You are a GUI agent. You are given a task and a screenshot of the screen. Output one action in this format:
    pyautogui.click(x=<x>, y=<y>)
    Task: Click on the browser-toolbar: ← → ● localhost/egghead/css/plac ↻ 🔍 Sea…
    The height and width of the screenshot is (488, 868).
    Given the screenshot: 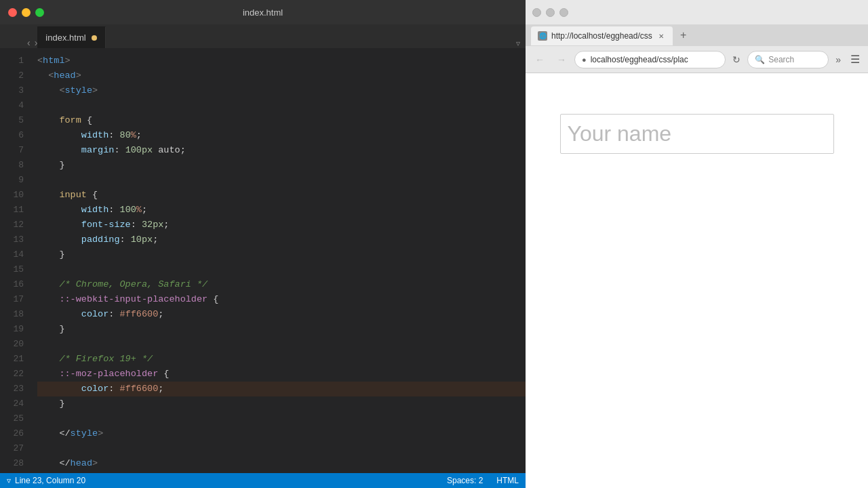 What is the action you would take?
    pyautogui.click(x=697, y=60)
    